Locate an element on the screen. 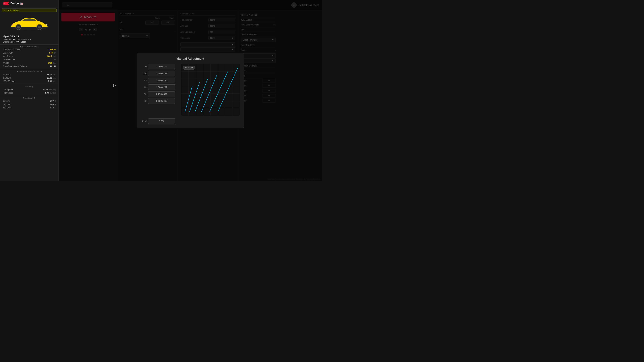 This screenshot has width=644, height=362. g240-value: 1.13 is located at coordinates (52, 108).